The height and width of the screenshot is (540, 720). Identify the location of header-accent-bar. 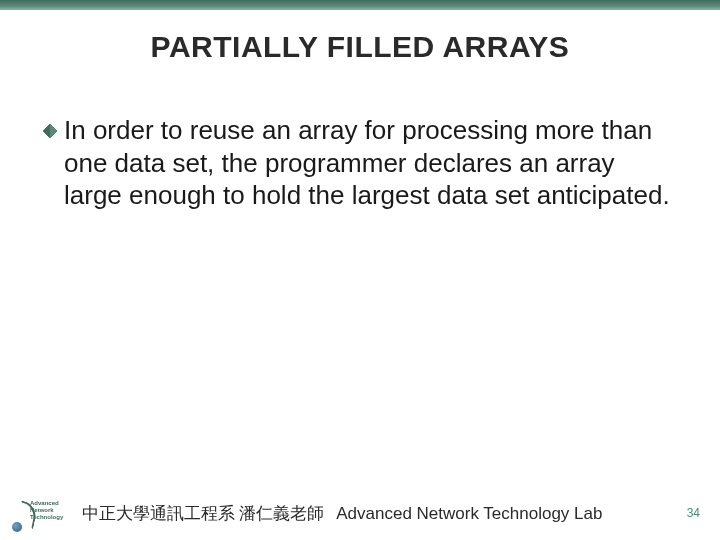
(360, 5).